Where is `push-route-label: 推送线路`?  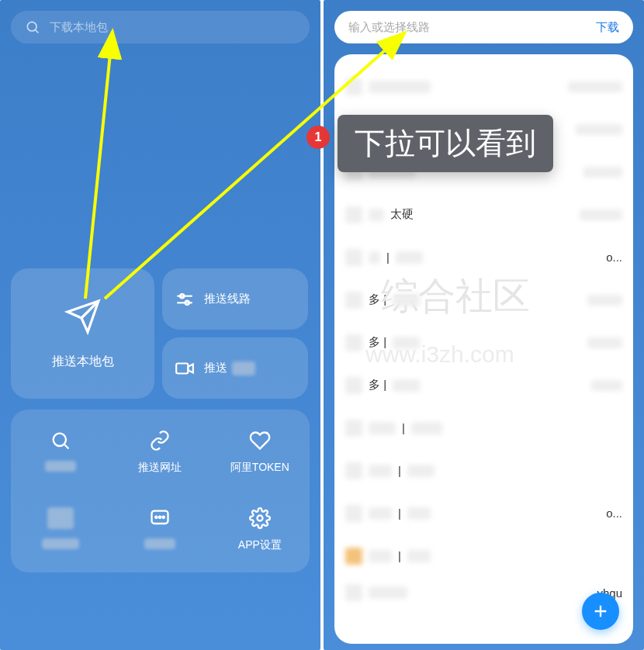
push-route-label: 推送线路 is located at coordinates (227, 299).